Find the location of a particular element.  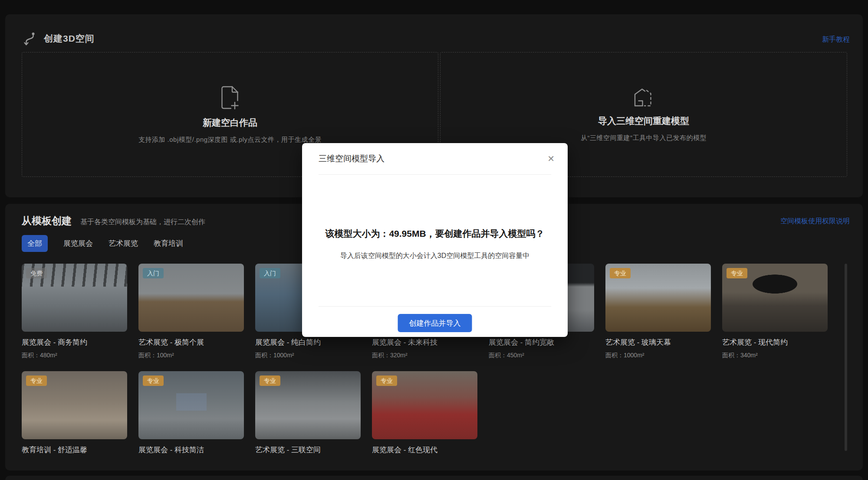

next-section-top-edge is located at coordinates (434, 478).